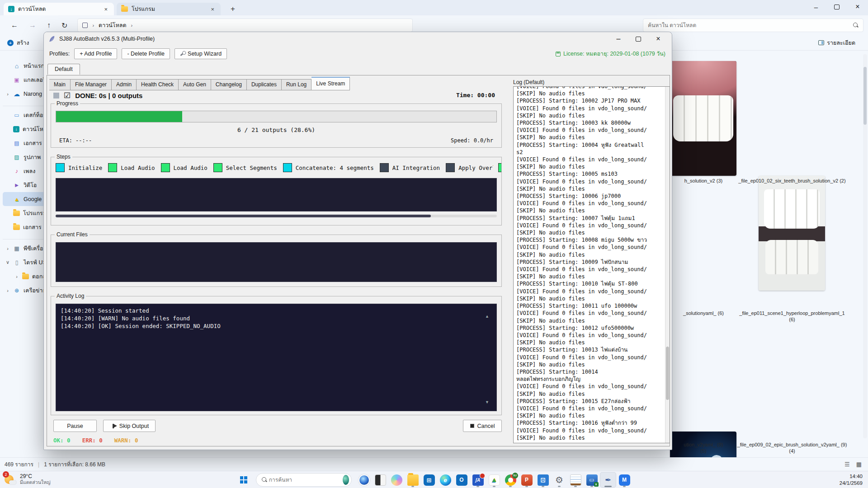  Describe the element at coordinates (358, 39) in the screenshot. I see `app-title-bar: SJ88 AutoBatch v26.5.3 (Multi-Profile) –…` at that location.